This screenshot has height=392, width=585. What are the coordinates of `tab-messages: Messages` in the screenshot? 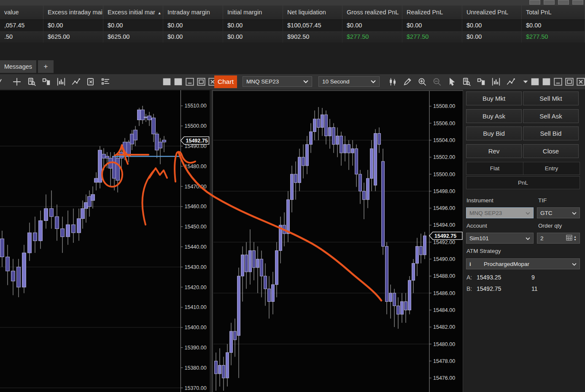 It's located at (18, 67).